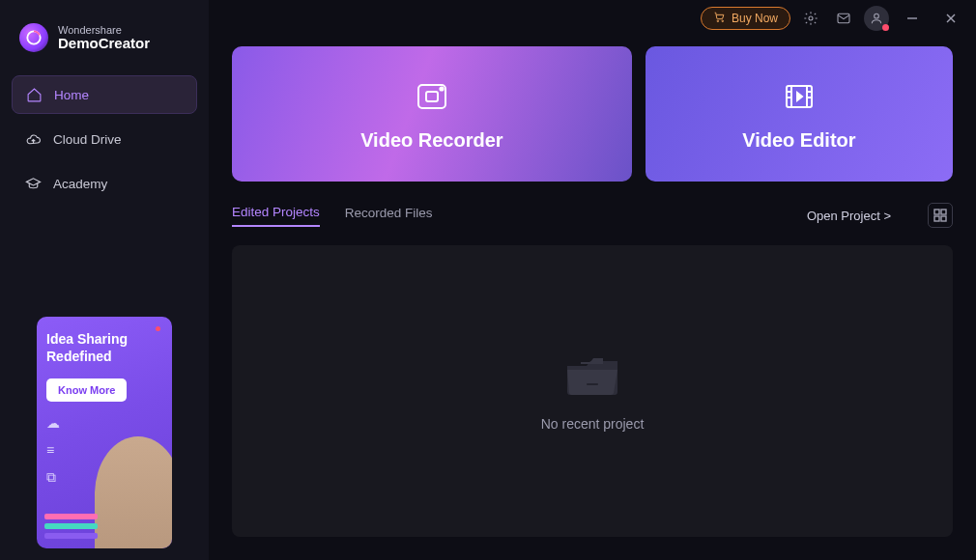 The width and height of the screenshot is (976, 560). What do you see at coordinates (72, 526) in the screenshot?
I see `promo-bars-icon` at bounding box center [72, 526].